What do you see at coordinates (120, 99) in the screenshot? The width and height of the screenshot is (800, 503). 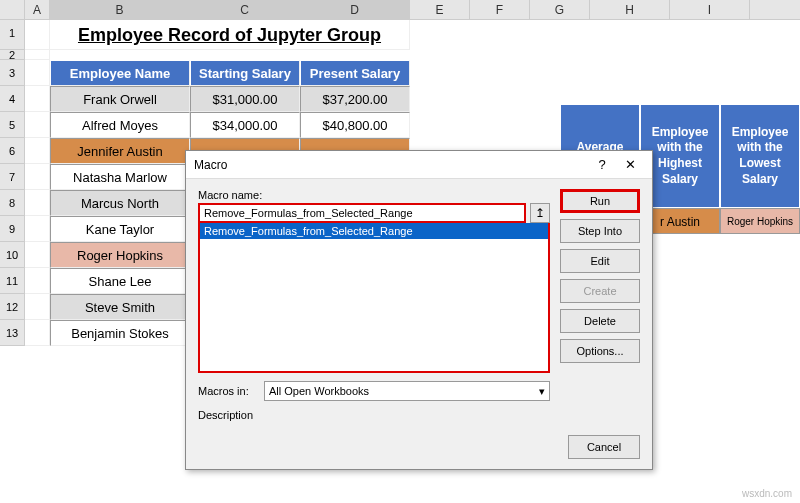 I see `table-cell-name: Frank Orwell` at bounding box center [120, 99].